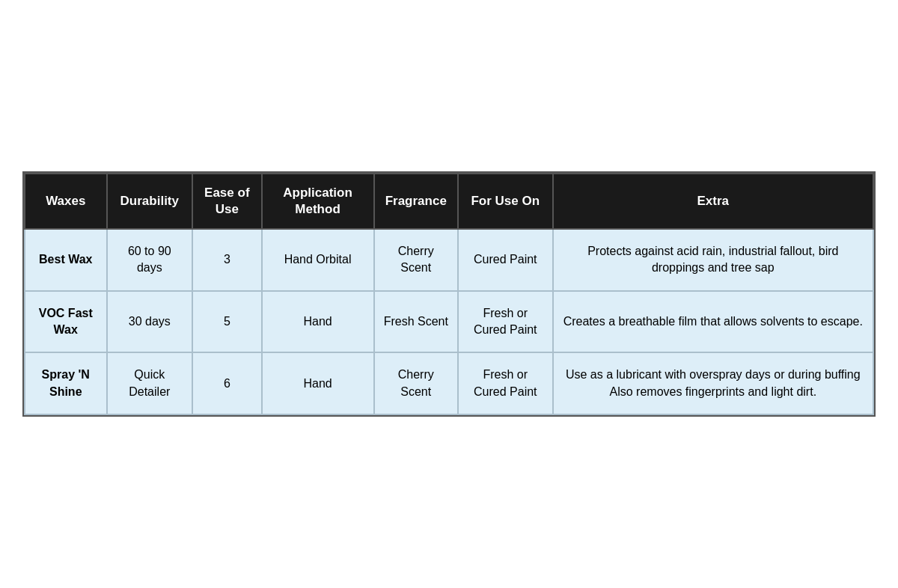  What do you see at coordinates (449, 260) in the screenshot?
I see `table-row: Best Wax 60 to 90 days 3 Hand Orbital Ch…` at bounding box center [449, 260].